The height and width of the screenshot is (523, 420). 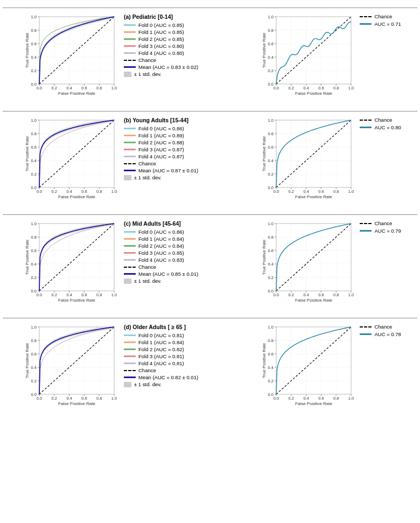 I want to click on legend-chance-d: Chance, so click(x=169, y=371).